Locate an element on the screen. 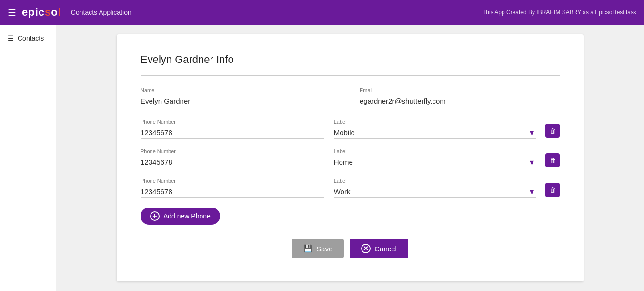  phone-label-1: Phone Number is located at coordinates (232, 122).